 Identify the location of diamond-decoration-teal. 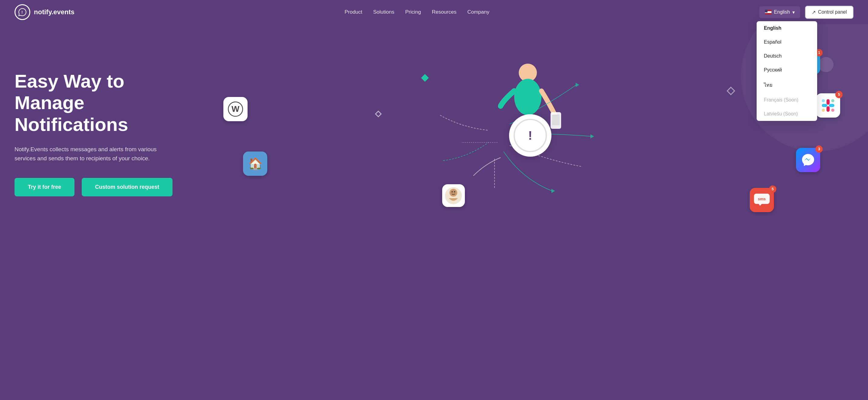
(425, 78).